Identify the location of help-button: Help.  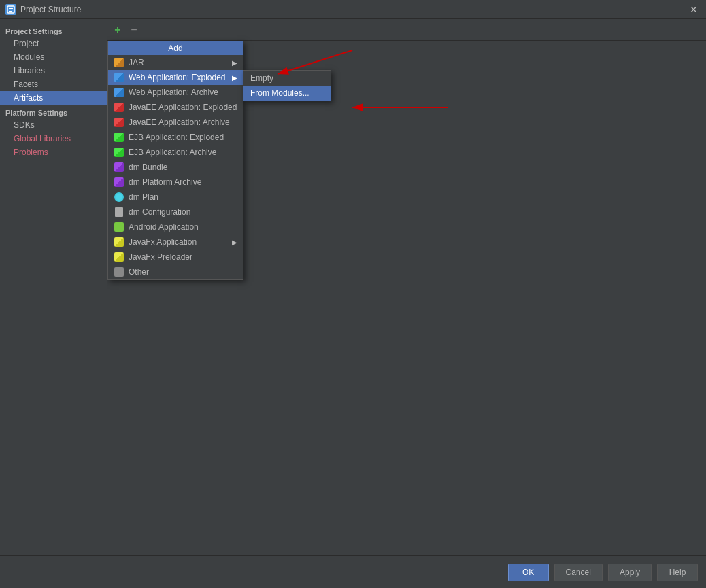
(677, 572).